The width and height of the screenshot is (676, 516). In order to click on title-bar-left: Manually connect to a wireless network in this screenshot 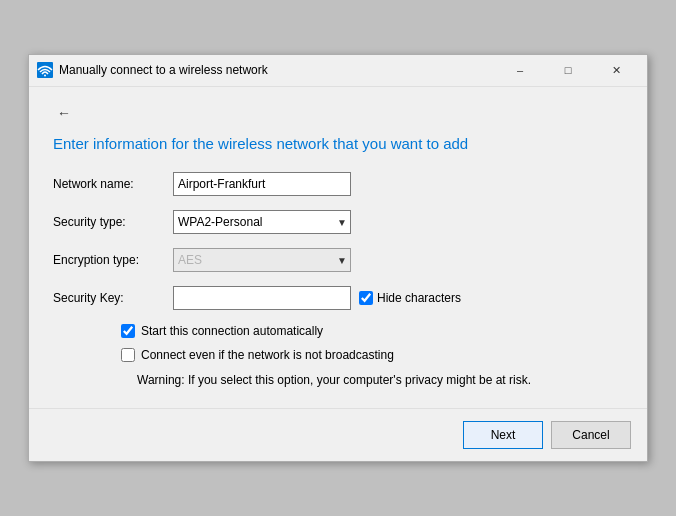, I will do `click(152, 70)`.